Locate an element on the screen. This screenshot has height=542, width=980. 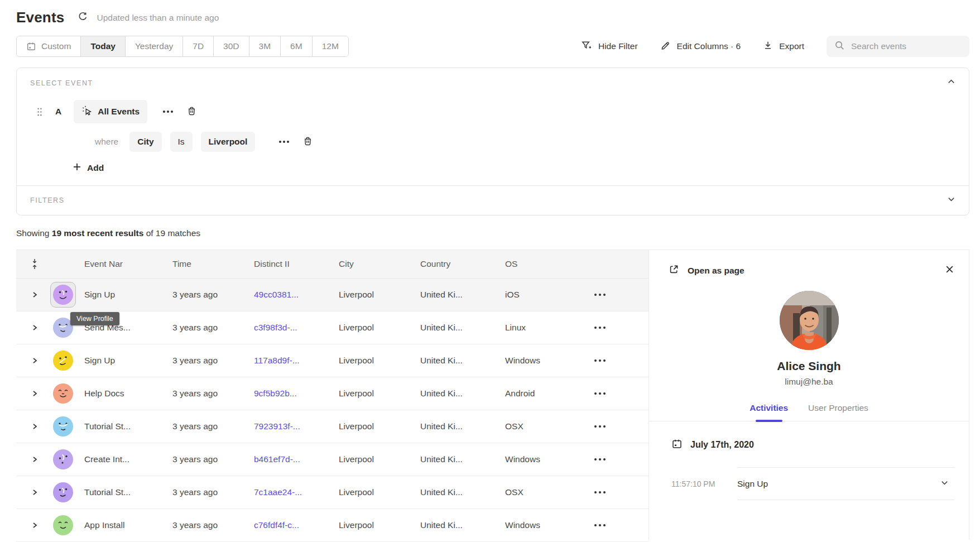
cell-distinct-id: c76fdf4f-c... is located at coordinates (296, 525).